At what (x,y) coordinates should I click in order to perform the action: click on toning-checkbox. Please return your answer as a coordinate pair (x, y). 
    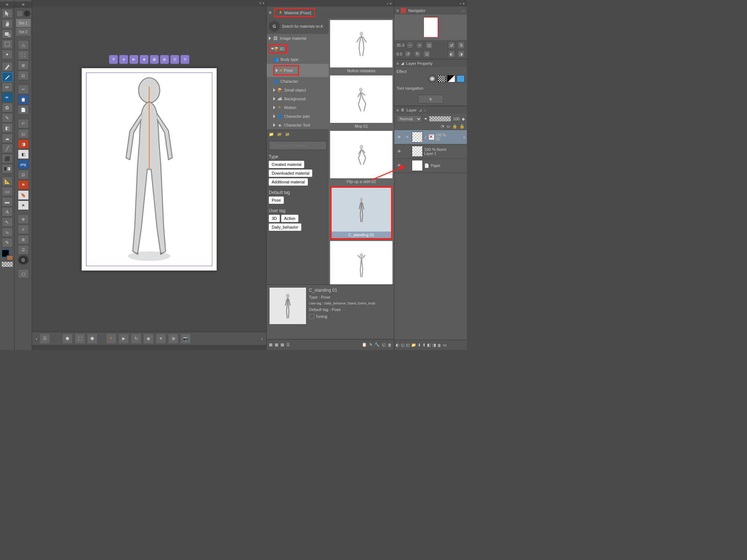
    Looking at the image, I should click on (311, 316).